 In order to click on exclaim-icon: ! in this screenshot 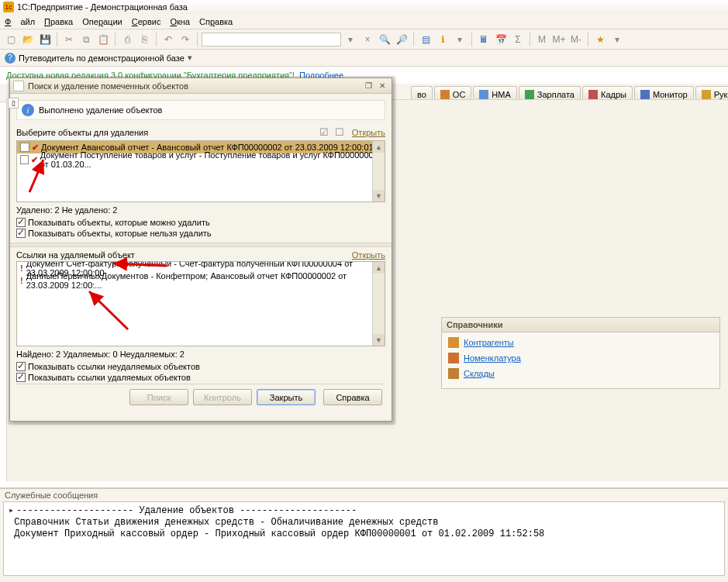, I will do `click(22, 281)`.